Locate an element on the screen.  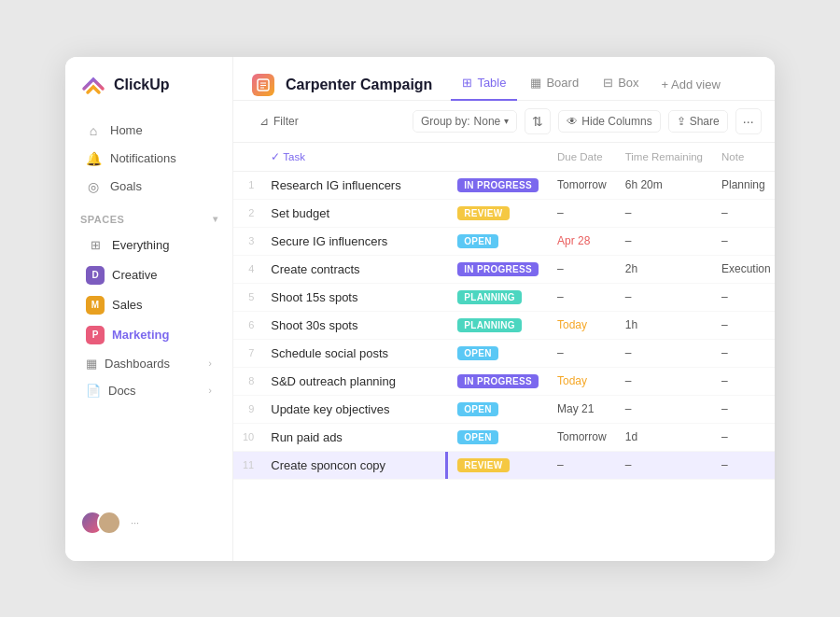
table-row: 6 Shoot 30s spots PLANNING Today 1h – is located at coordinates (504, 325).